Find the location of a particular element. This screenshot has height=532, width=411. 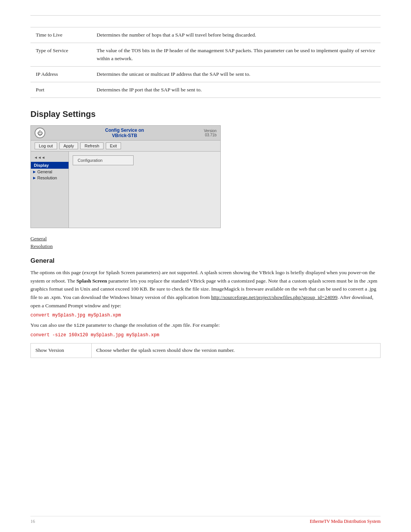

sourceforge-link: http://sourceforge.net/project/showfiles… is located at coordinates (274, 297).